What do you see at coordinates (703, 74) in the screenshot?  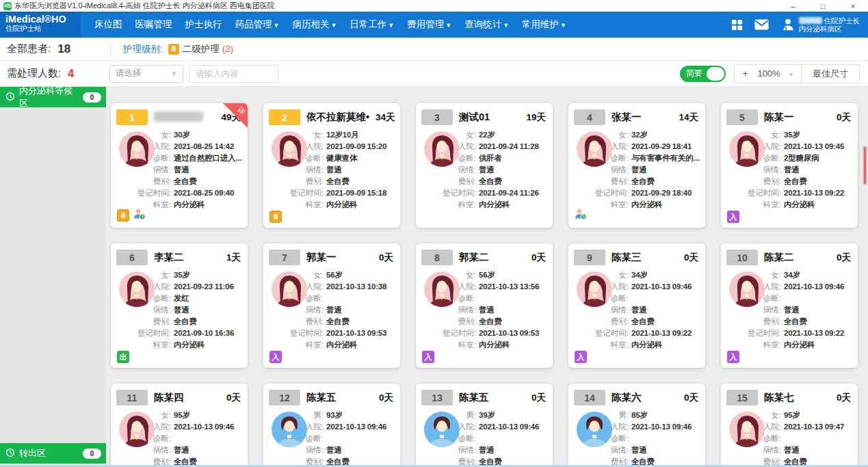 I see `brief-mode-toggle: 简要` at bounding box center [703, 74].